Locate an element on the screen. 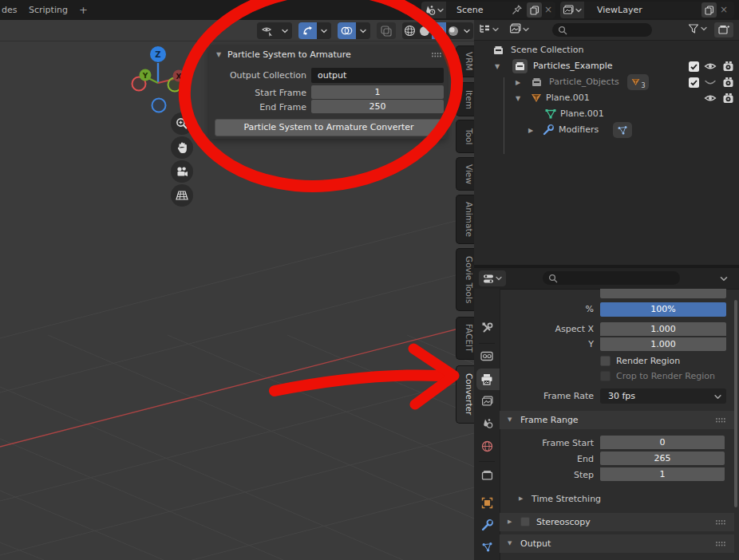 This screenshot has height=560, width=739. outliner-row-modifiers: ▶ Modifiers is located at coordinates (607, 130).